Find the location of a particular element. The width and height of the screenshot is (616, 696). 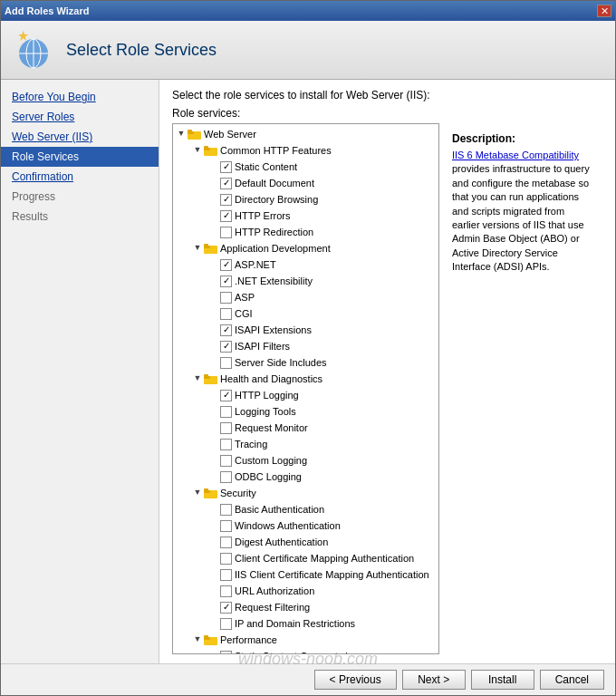

tree-item-digest-auth: Digest Authentication is located at coordinates (306, 542).